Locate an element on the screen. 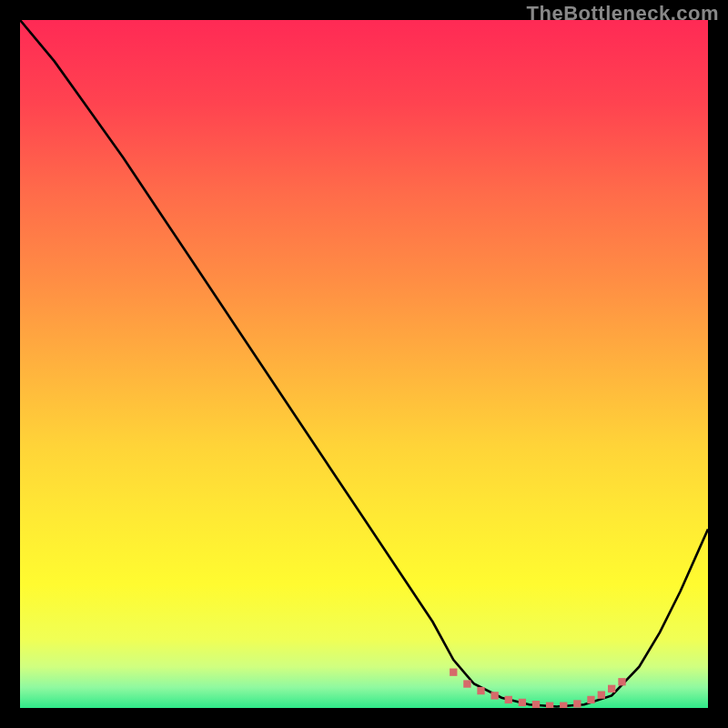  watermark-text: TheBottleneck.com is located at coordinates (622, 14).